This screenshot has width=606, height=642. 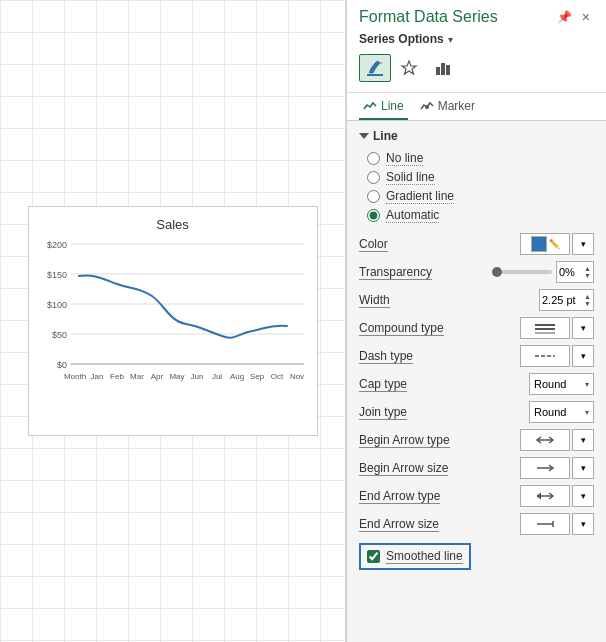 What do you see at coordinates (374, 158) in the screenshot?
I see `no-line-radio` at bounding box center [374, 158].